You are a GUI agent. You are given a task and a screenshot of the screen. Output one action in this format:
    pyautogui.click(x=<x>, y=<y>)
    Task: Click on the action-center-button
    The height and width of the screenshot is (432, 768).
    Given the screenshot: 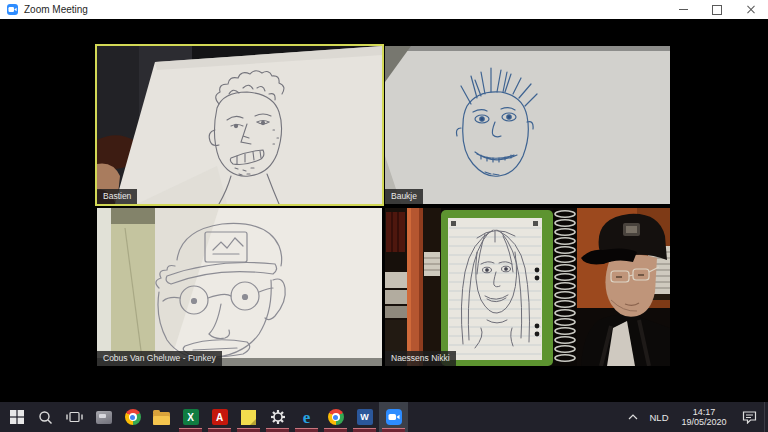 What is the action you would take?
    pyautogui.click(x=749, y=417)
    